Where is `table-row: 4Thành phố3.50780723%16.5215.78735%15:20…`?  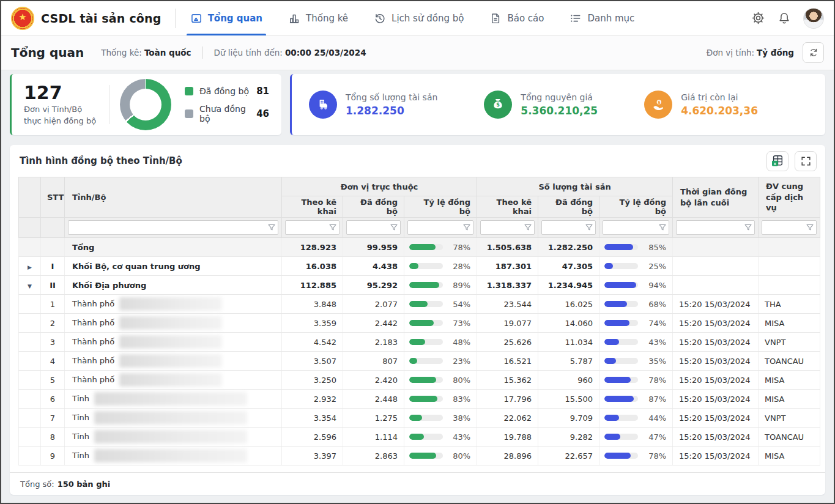
table-row: 4Thành phố3.50780723%16.5215.78735%15:20… is located at coordinates (420, 361).